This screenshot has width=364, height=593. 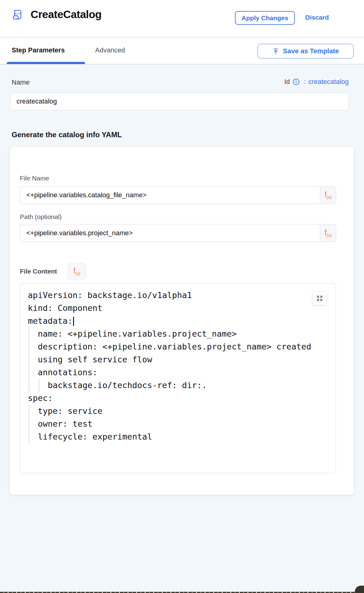 What do you see at coordinates (179, 437) in the screenshot?
I see `code-line: lifecycle: experimental` at bounding box center [179, 437].